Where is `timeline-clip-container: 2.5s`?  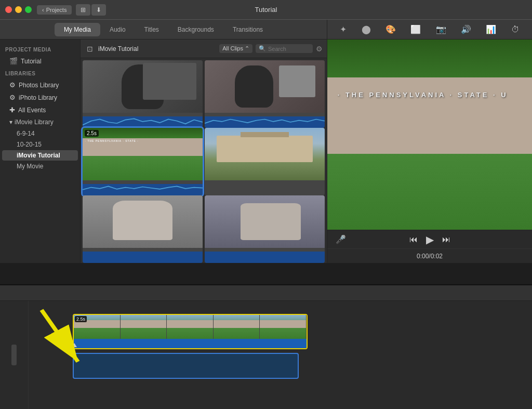
timeline-clip-container: 2.5s is located at coordinates (190, 332).